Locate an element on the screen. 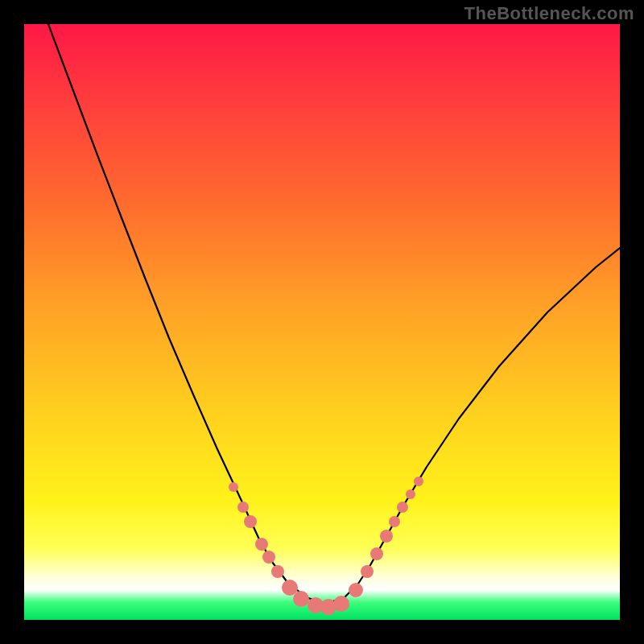 This screenshot has height=644, width=644. watermark-text: TheBottleneck.com is located at coordinates (549, 14).